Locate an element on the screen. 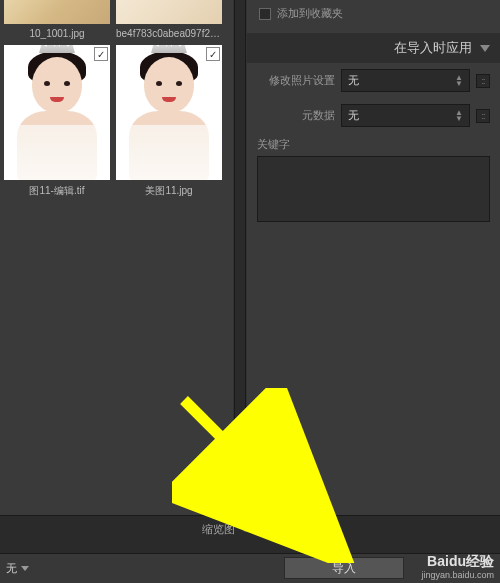  checkbox-icon is located at coordinates (265, 14).